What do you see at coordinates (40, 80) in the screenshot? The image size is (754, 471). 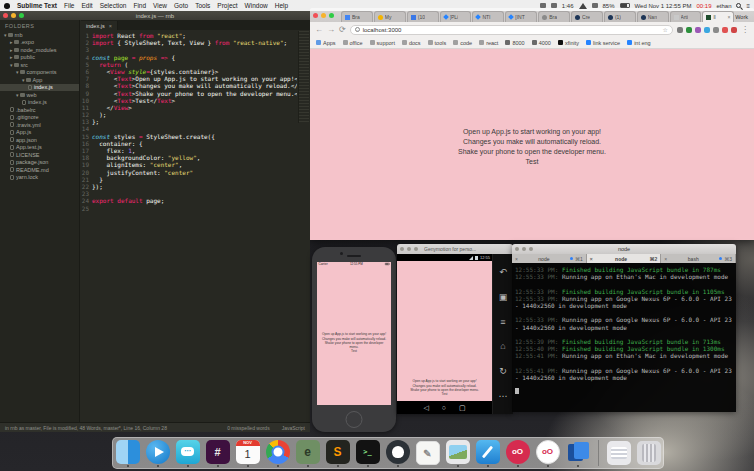 I see `tree-item-app: ▾App` at bounding box center [40, 80].